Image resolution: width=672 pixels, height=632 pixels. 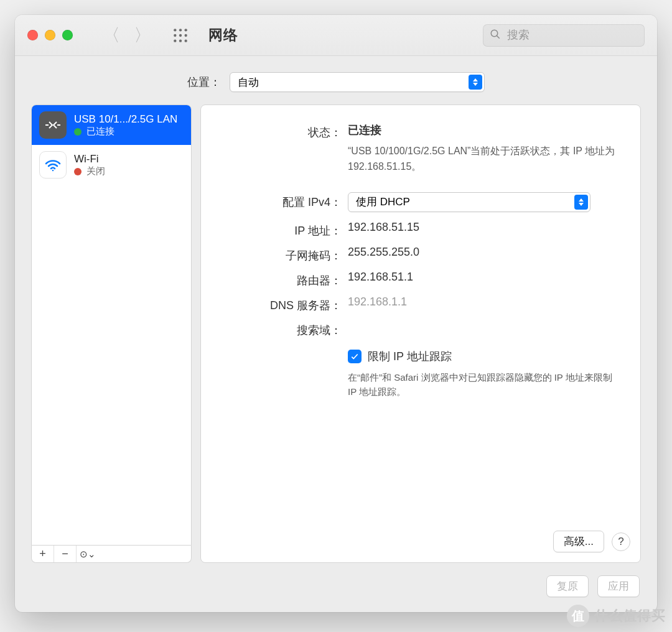 What do you see at coordinates (283, 279) in the screenshot?
I see `router-label: 路由器：` at bounding box center [283, 279].